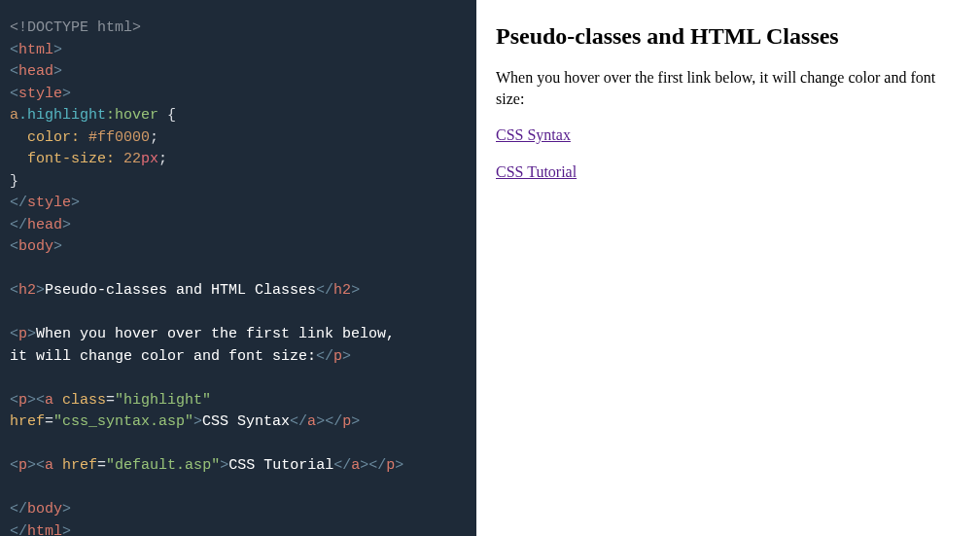 This screenshot has width=980, height=536. What do you see at coordinates (728, 172) in the screenshot?
I see `preview-link-wrapper-2: CSS Tutorial` at bounding box center [728, 172].